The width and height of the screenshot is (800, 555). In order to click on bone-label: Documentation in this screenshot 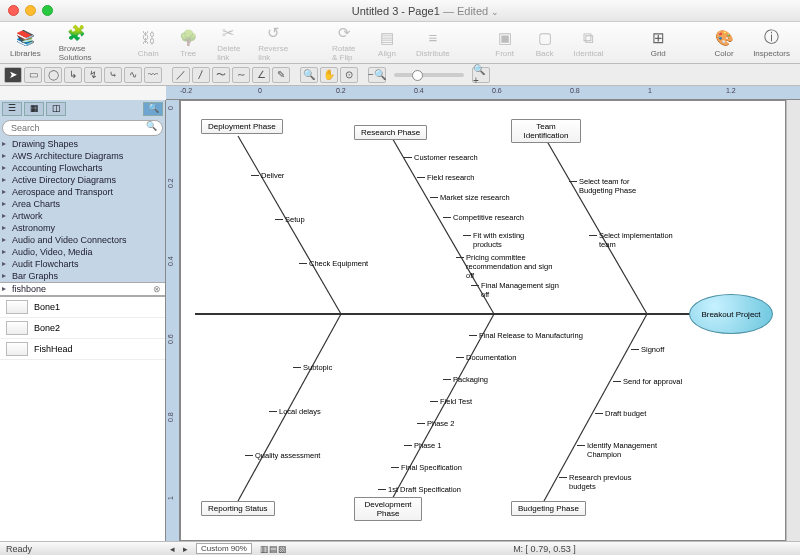, I will do `click(491, 358)`.